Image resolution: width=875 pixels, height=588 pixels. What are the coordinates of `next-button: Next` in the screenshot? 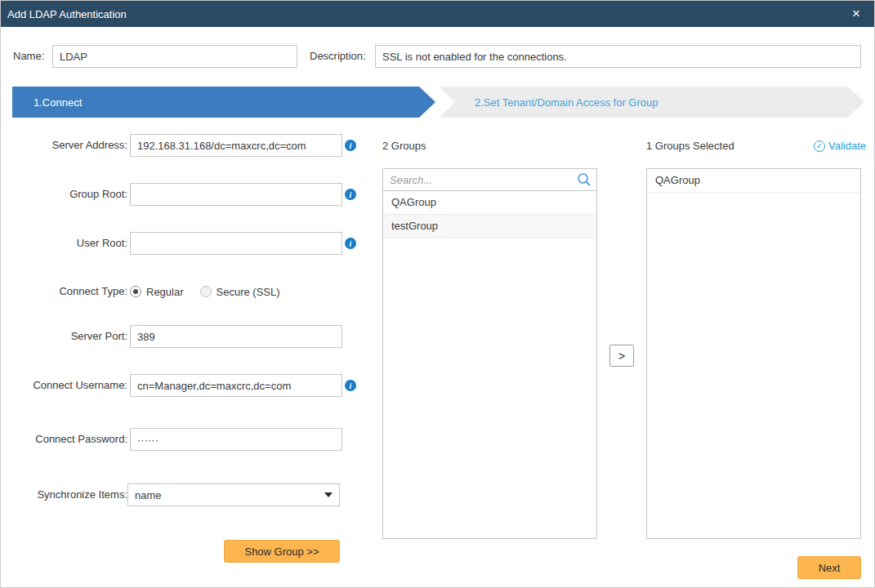 It's located at (829, 568).